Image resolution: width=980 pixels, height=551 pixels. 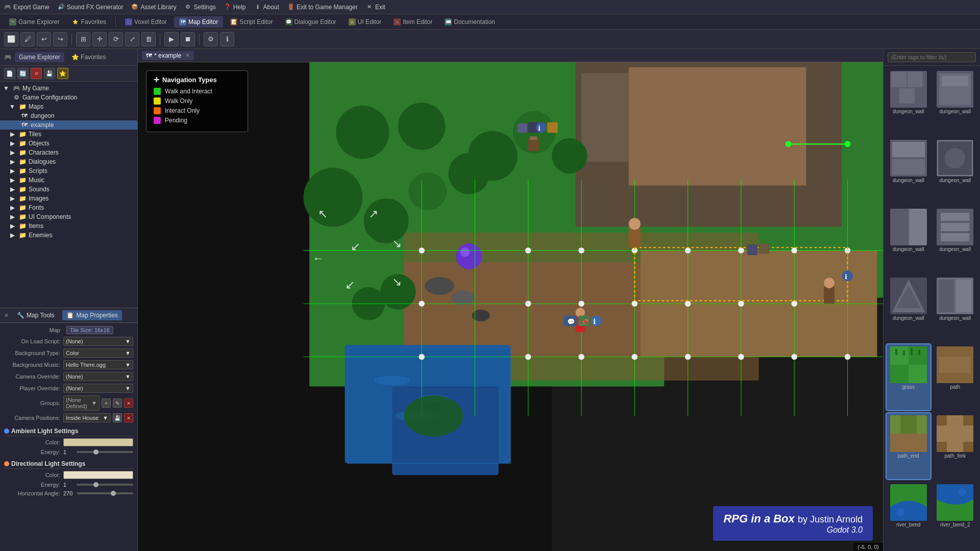 I want to click on menu-exit: ✕ Exit, so click(x=376, y=7).